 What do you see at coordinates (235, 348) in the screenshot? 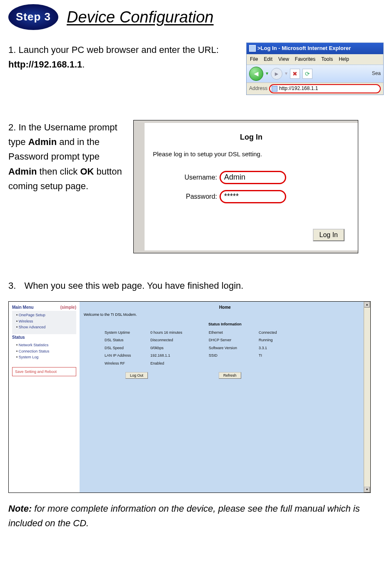
I see `status-grid: System Uptime0 hours 16 minutesEthernetC…` at bounding box center [235, 348].